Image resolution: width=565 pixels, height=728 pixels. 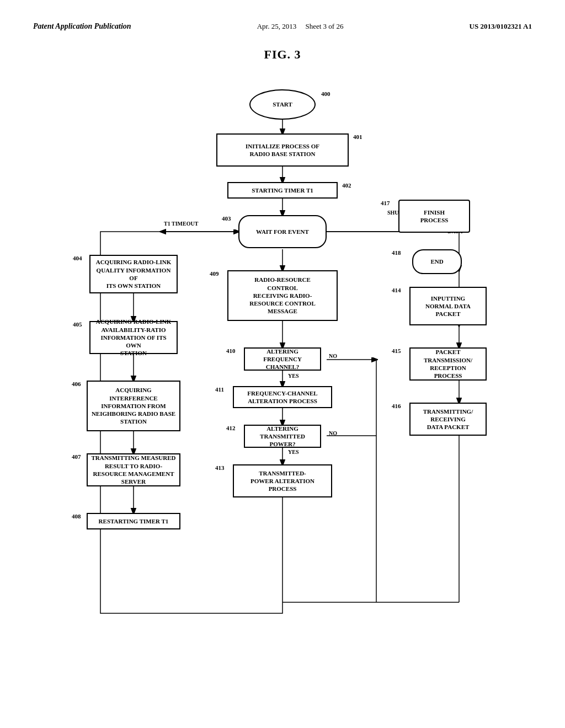 What do you see at coordinates (282, 55) in the screenshot?
I see `fig-title: FIG. 3` at bounding box center [282, 55].